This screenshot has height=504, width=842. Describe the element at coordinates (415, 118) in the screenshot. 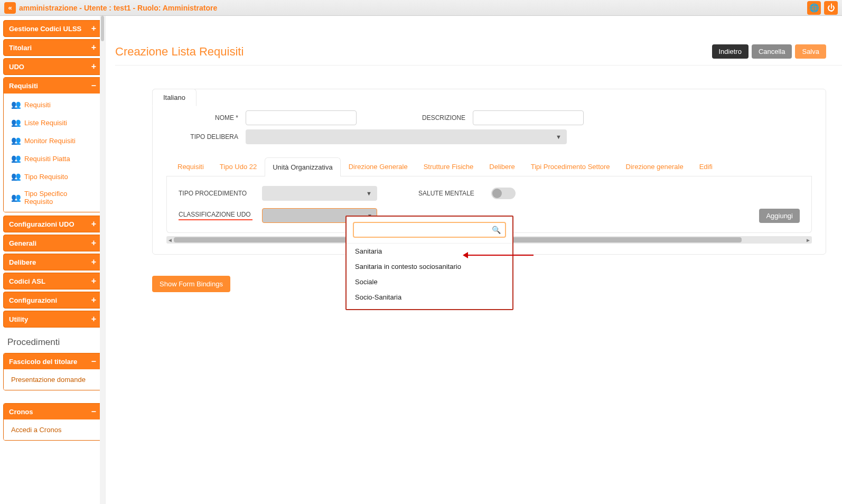

I see `label-descrizione: DESCRIZIONE` at that location.